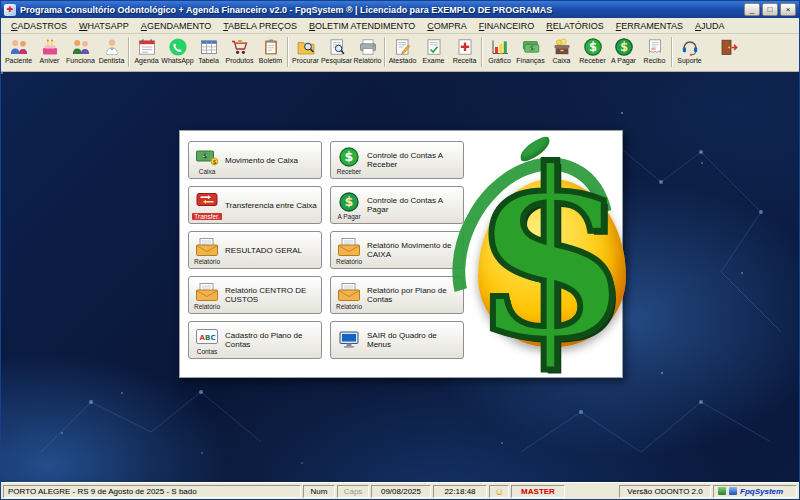 The image size is (800, 500). What do you see at coordinates (434, 47) in the screenshot?
I see `exam-icon` at bounding box center [434, 47].